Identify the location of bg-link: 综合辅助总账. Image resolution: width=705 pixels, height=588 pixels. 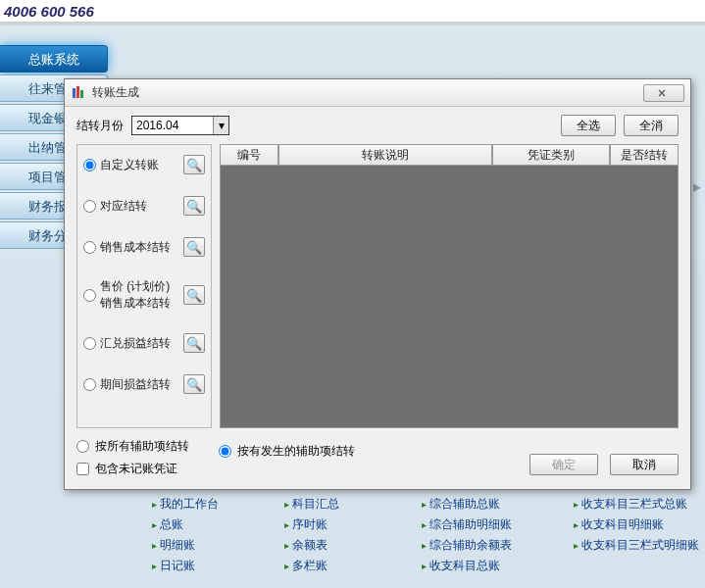
(500, 504).